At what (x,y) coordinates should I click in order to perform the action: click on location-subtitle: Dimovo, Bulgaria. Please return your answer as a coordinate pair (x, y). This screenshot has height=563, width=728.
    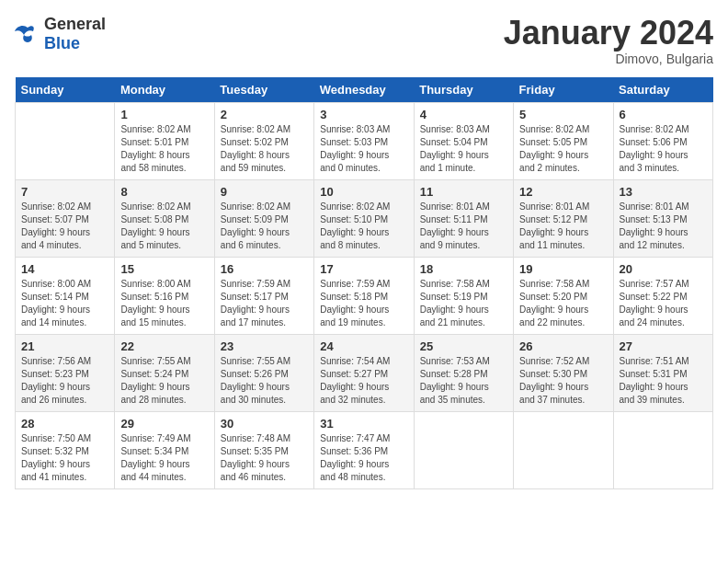
    Looking at the image, I should click on (609, 59).